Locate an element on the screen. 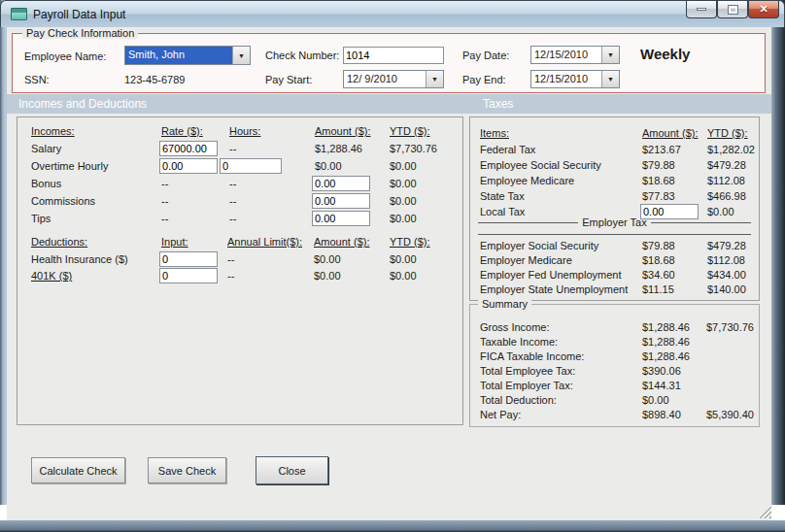 The width and height of the screenshot is (785, 532). summary-net-pay-amount: $898.40 is located at coordinates (662, 415).